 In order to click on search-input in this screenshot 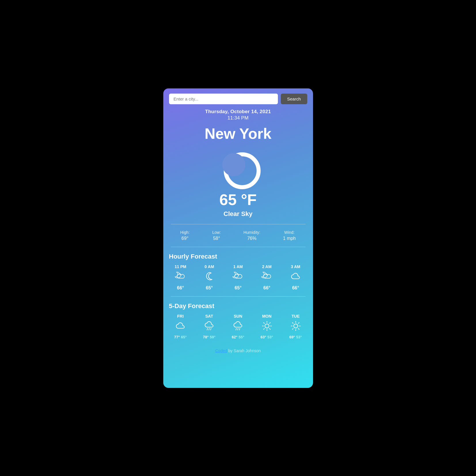, I will do `click(223, 99)`.